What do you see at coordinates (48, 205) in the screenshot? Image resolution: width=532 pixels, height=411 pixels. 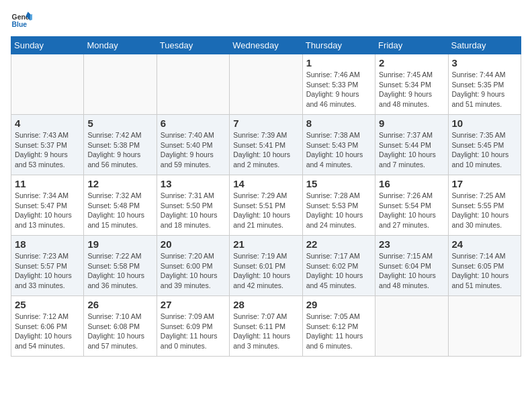 I see `calendar-cell: 11Sunrise: 7:34 AMSunset: 5:47 PMDayligh…` at bounding box center [48, 205].